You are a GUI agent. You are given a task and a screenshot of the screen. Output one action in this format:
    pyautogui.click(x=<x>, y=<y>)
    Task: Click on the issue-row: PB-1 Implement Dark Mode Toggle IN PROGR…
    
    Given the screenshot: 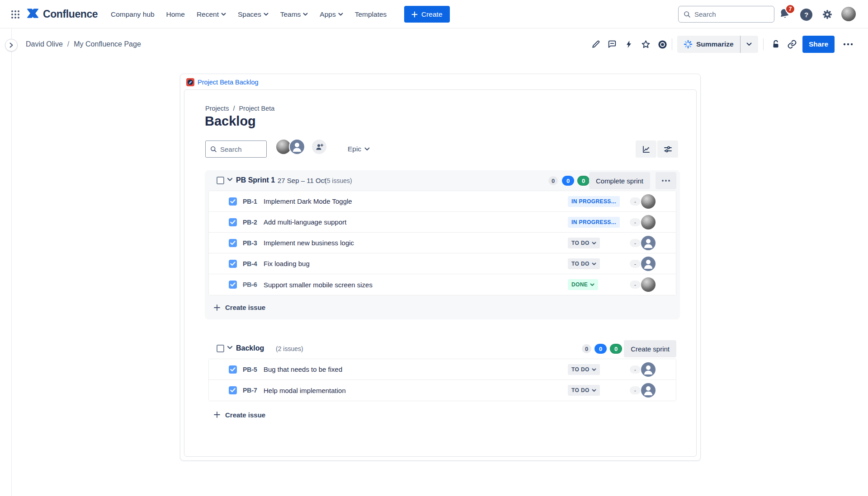 What is the action you would take?
    pyautogui.click(x=442, y=201)
    